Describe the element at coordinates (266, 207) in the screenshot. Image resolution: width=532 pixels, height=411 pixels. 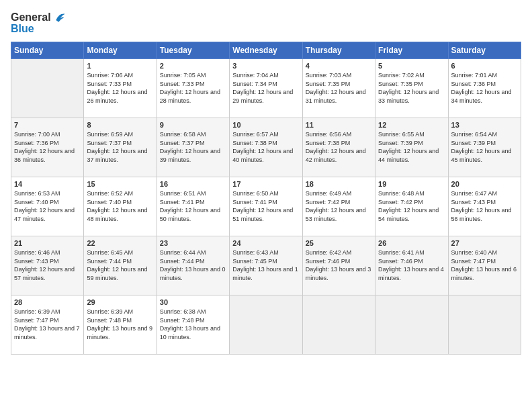
I see `calendar-cell: 17Sunrise: 6:50 AMSunset: 7:41 PMDayligh…` at that location.